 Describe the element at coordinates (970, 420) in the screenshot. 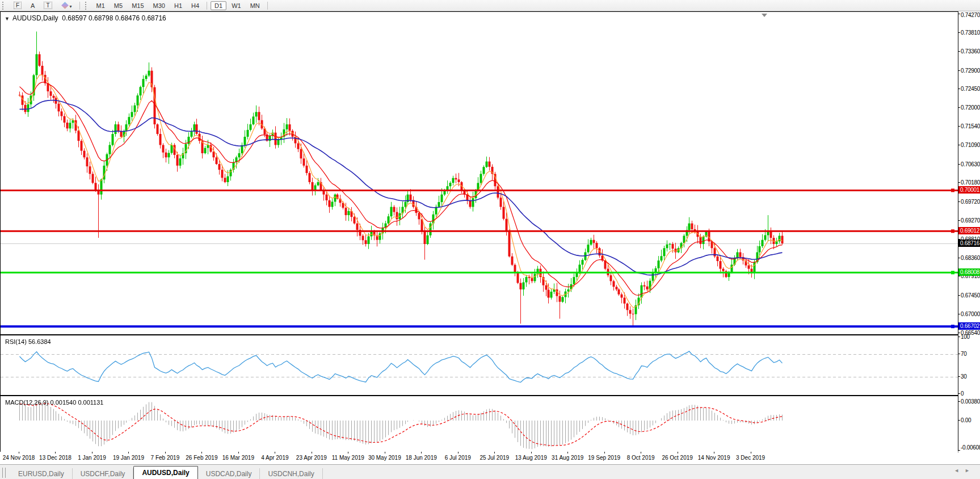

I see `scale-tick-label: 0.00` at that location.